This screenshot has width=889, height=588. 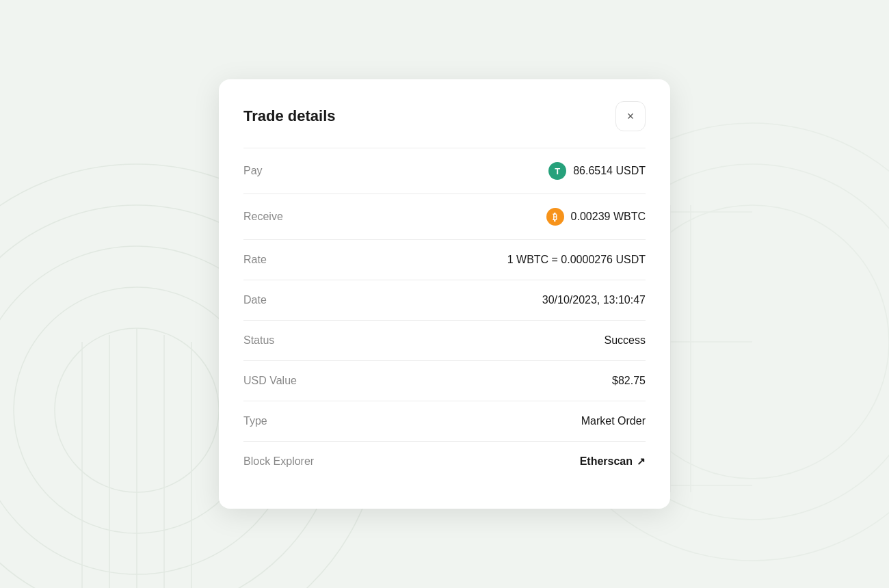 What do you see at coordinates (631, 116) in the screenshot?
I see `close-button: ×` at bounding box center [631, 116].